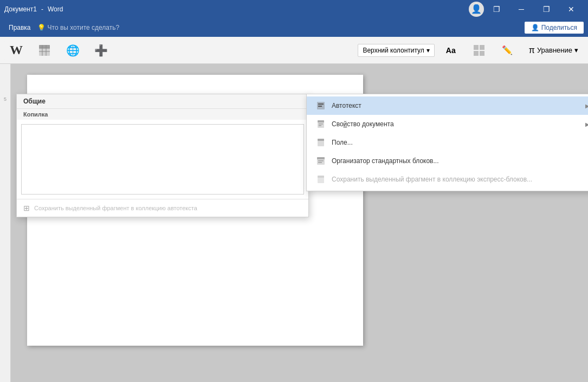 Image resolution: width=588 pixels, height=382 pixels. I want to click on equation-label: Уравнение, so click(555, 50).